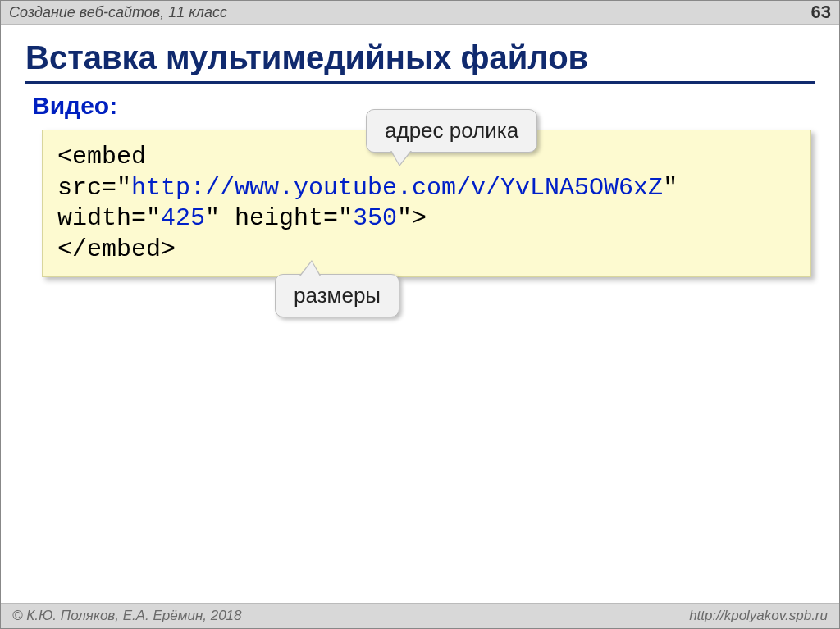 The image size is (840, 629). I want to click on code-text: ">, so click(412, 218).